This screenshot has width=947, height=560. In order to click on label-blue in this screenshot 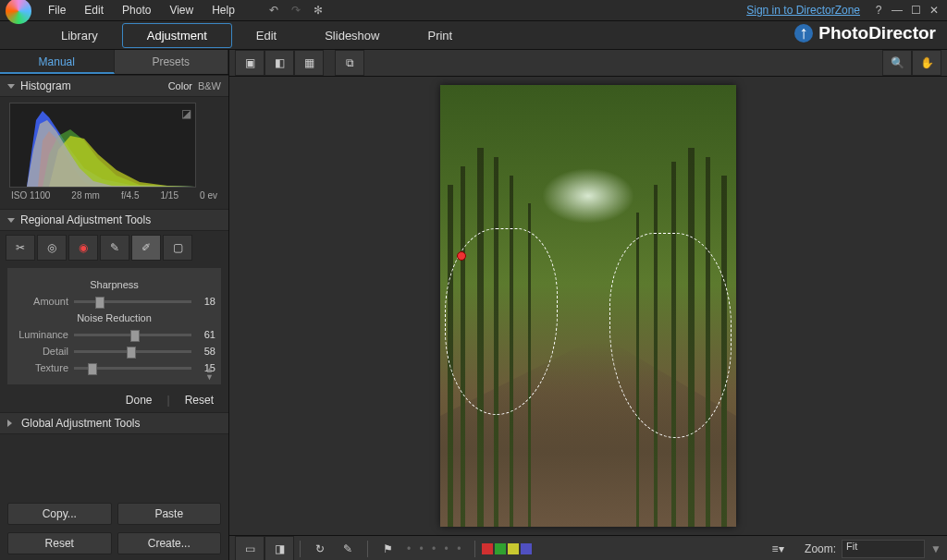, I will do `click(526, 549)`.